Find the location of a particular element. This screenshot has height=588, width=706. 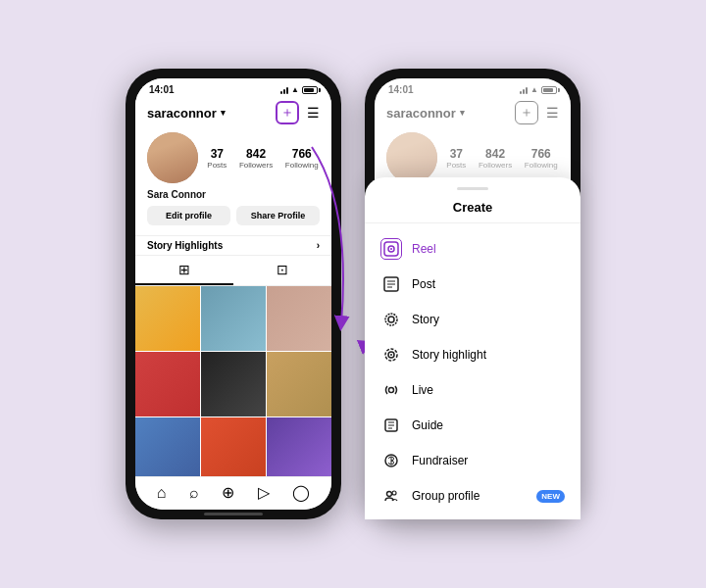

chevron-down-icon: ▾ is located at coordinates (224, 113).